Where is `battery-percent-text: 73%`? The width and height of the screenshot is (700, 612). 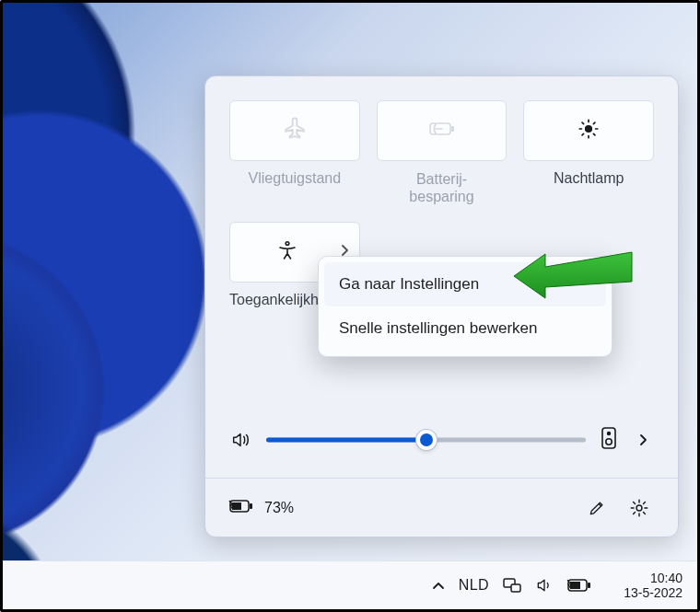 battery-percent-text: 73% is located at coordinates (279, 508).